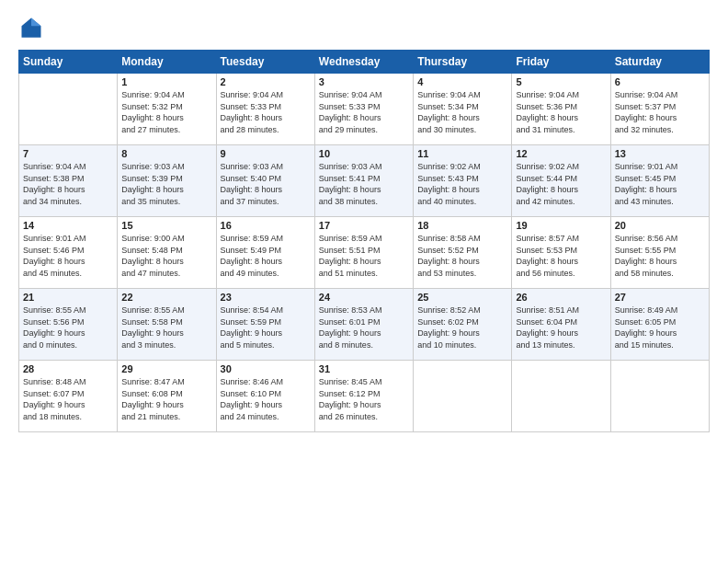 The width and height of the screenshot is (728, 563). What do you see at coordinates (660, 253) in the screenshot?
I see `calendar-cell: 20Sunrise: 8:56 AM Sunset: 5:55 PM Dayli…` at bounding box center [660, 253].